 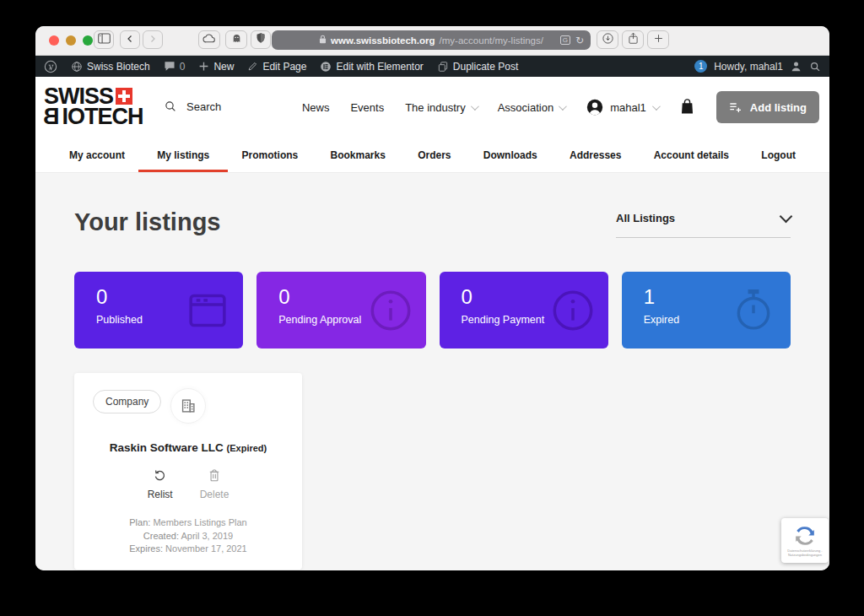 What do you see at coordinates (146, 548) in the screenshot?
I see `meta-label: Expires:` at bounding box center [146, 548].